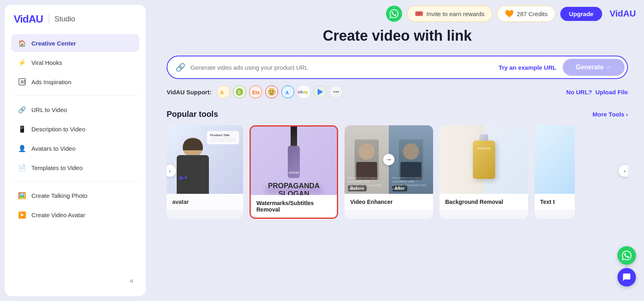 Image resolution: width=644 pixels, height=301 pixels. I want to click on header-logo: VidAU, so click(623, 14).